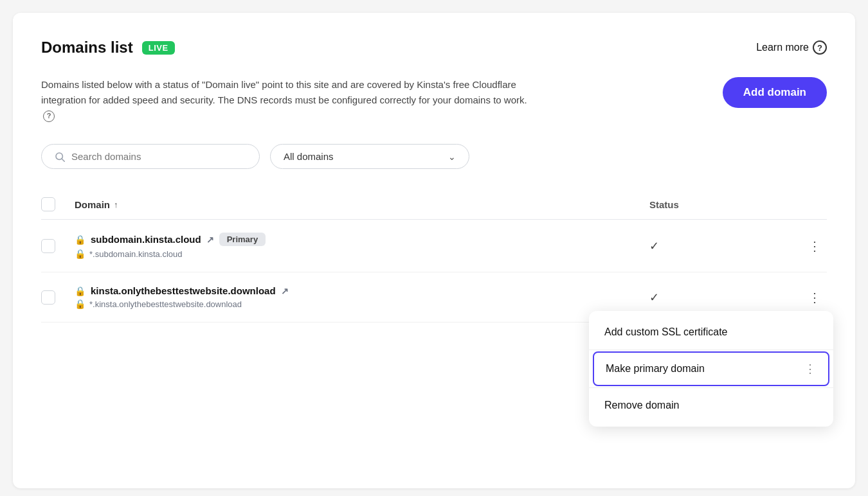 This screenshot has width=868, height=496. Describe the element at coordinates (711, 369) in the screenshot. I see `make-primary-menu-item: Make primary domain ⋮` at that location.